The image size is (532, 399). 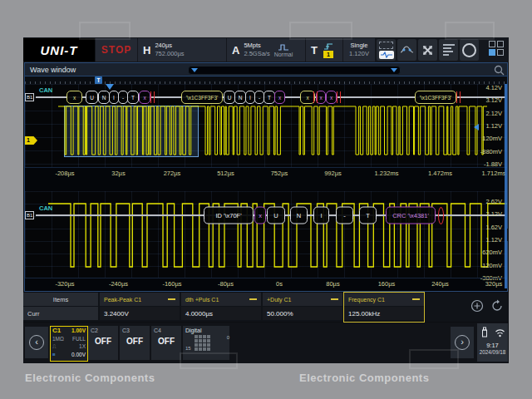 I want to click on horizontal-settings-button: H 240µs 752.000µs, so click(x=182, y=50).